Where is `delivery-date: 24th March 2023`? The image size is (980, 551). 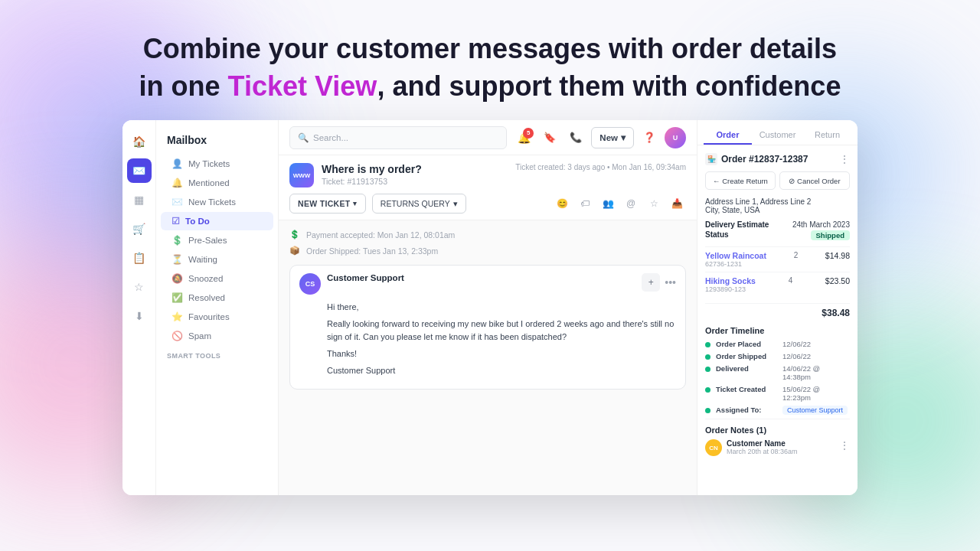
delivery-date: 24th March 2023 is located at coordinates (821, 225).